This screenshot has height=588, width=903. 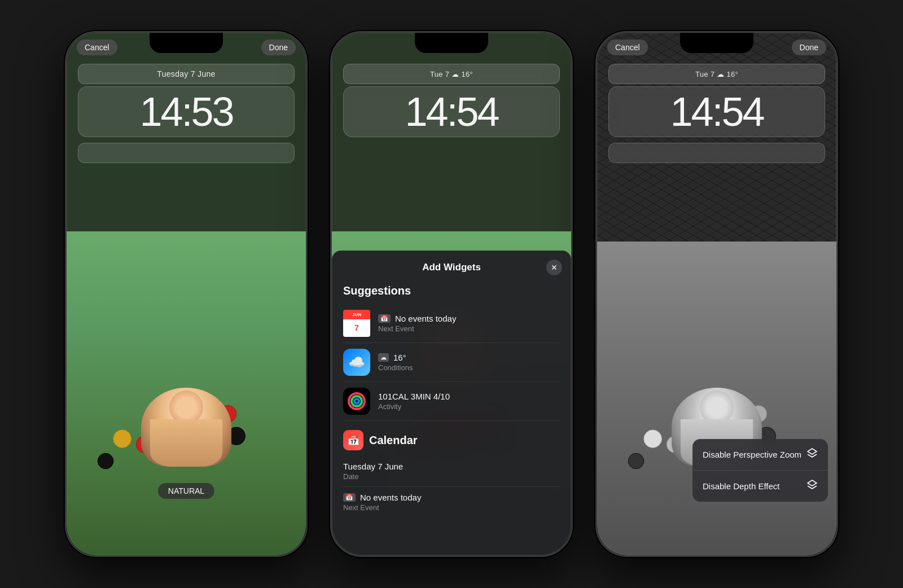 What do you see at coordinates (186, 491) in the screenshot?
I see `natural-badge: NATURAL` at bounding box center [186, 491].